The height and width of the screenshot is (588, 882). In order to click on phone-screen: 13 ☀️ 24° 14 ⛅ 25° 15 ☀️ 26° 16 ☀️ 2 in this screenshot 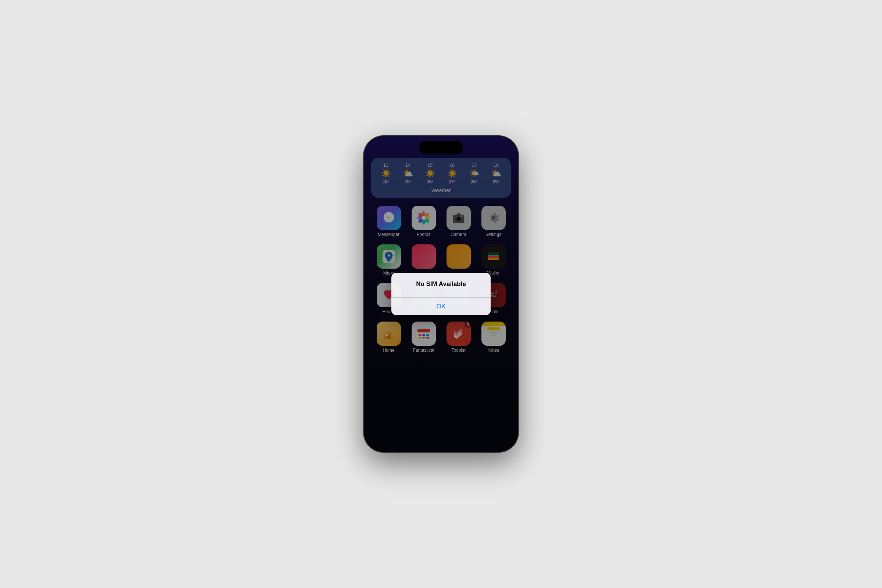, I will do `click(441, 294)`.